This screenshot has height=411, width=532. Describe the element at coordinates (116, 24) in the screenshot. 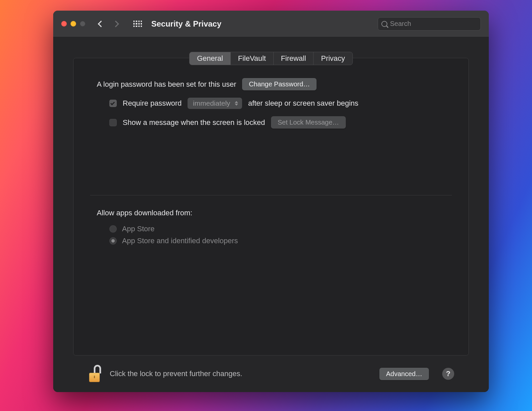

I see `forward-button` at that location.